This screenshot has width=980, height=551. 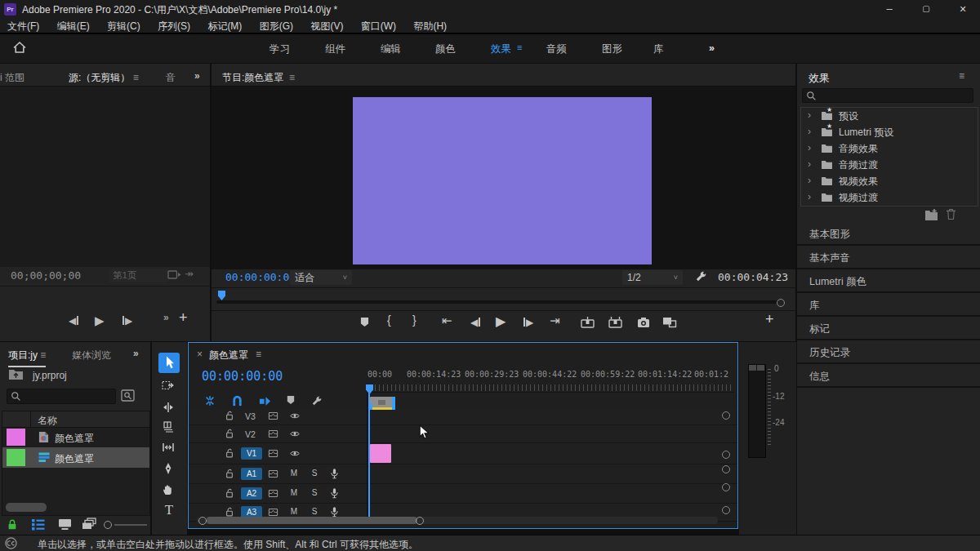 I want to click on program-resolution-select: 1/2˅, so click(x=653, y=278).